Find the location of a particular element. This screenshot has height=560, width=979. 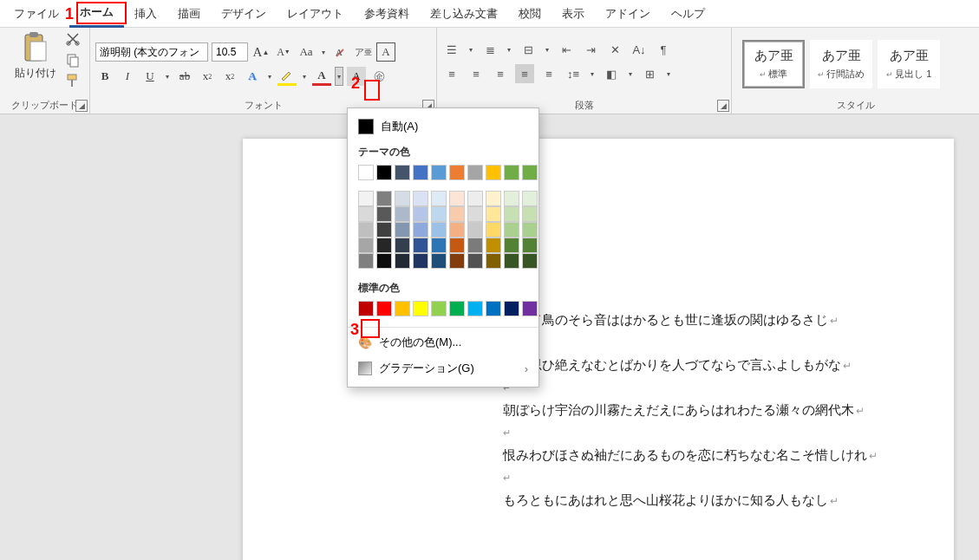

more-colors-item: 🎨 その他の色(M)... is located at coordinates (443, 342).